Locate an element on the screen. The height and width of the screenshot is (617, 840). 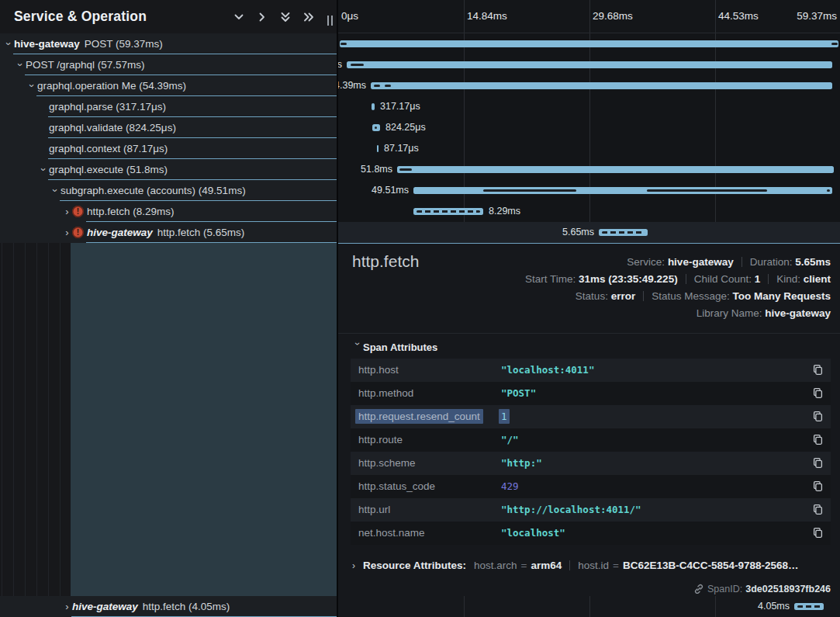
resource-attributes-toggle: ›Resource Attributes:host.arch=arm64host… is located at coordinates (576, 566).